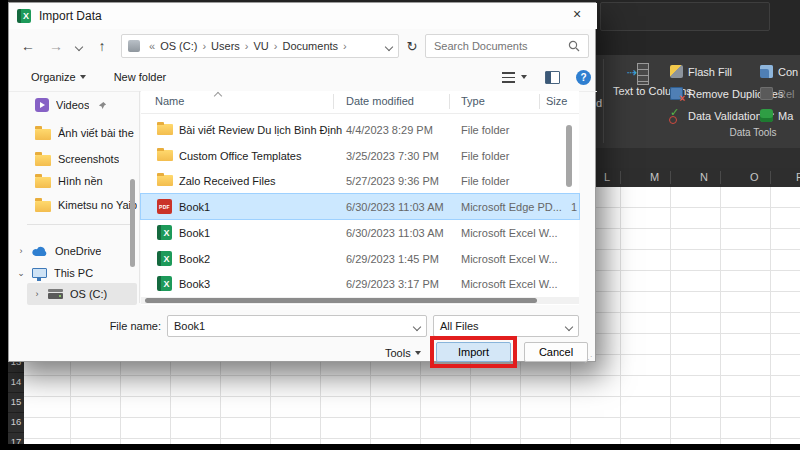 The width and height of the screenshot is (800, 450). Describe the element at coordinates (70, 16) in the screenshot. I see `dialog-title: Import Data` at that location.